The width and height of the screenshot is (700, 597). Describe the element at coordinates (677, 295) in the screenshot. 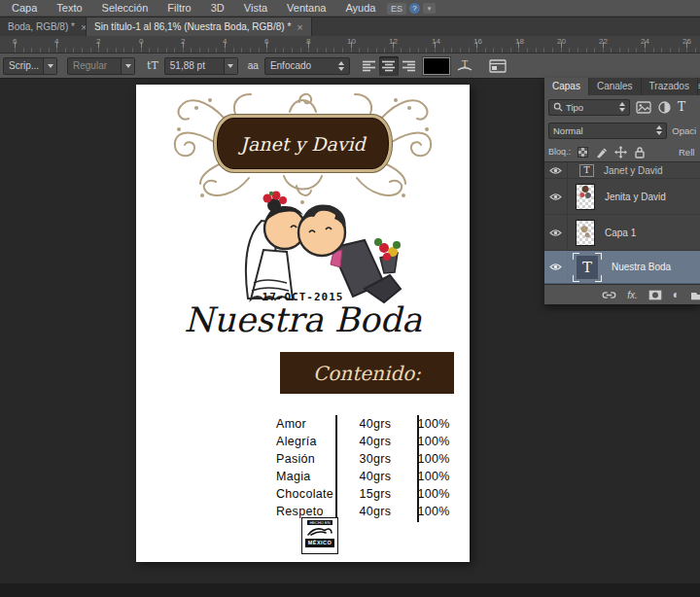

I see `adjustment-layer-icon: ◐` at that location.